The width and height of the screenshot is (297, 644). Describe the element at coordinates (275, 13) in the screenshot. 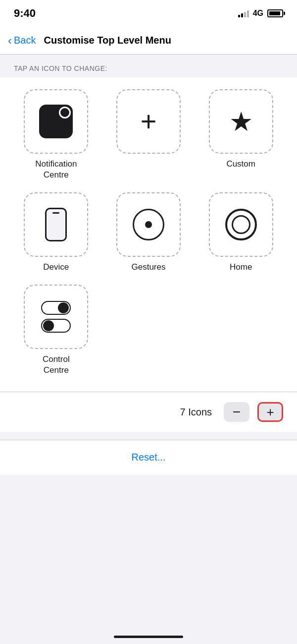

I see `battery-icon` at that location.